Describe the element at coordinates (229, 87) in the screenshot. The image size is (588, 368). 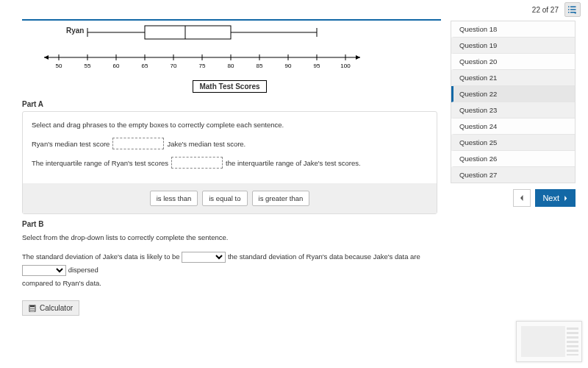
I see `chart-title: Math Test Scores` at that location.